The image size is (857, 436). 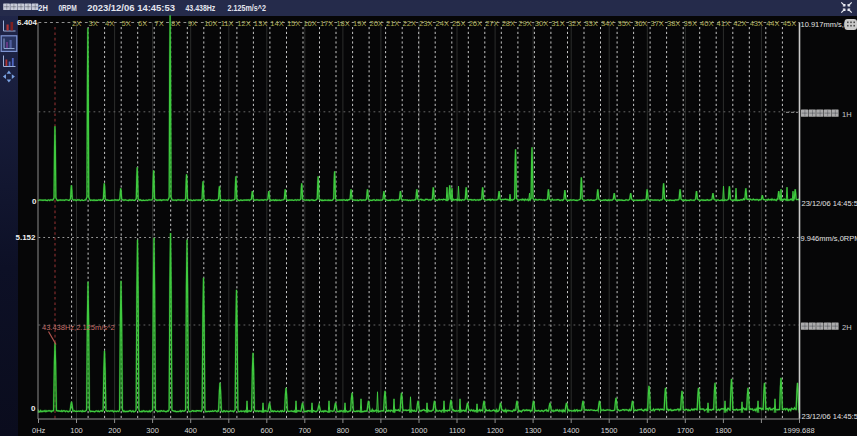 What do you see at coordinates (442, 24) in the screenshot?
I see `svg-text: 24X` at bounding box center [442, 24].